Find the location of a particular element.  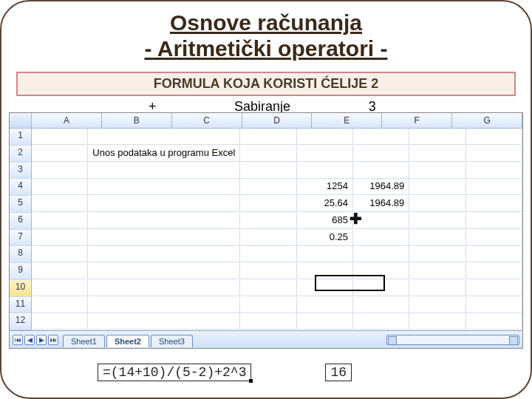

cell: 0.25 is located at coordinates (325, 238).